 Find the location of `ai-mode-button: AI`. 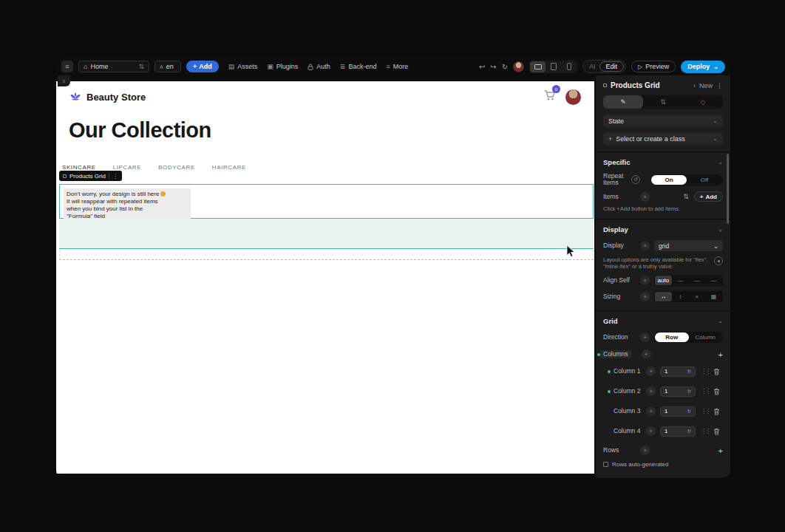

ai-mode-button: AI is located at coordinates (590, 66).